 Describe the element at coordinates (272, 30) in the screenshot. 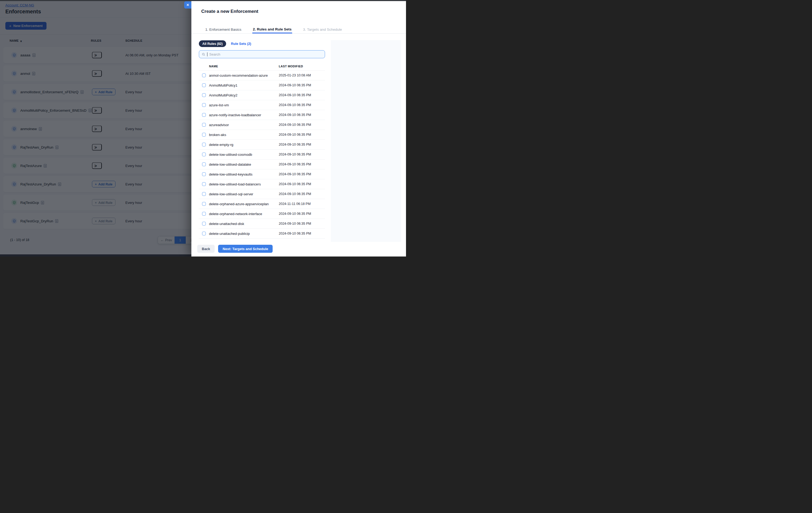

I see `step-rules-and-rule-sets: 2. Rules and Rule Sets` at that location.